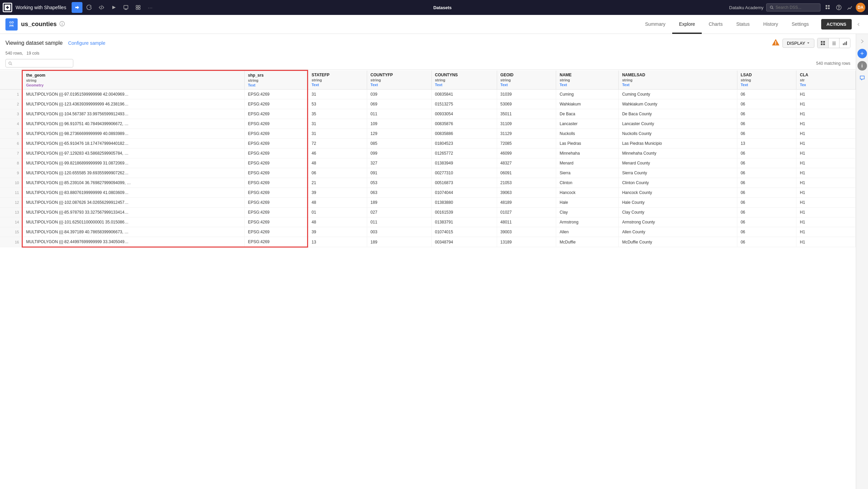 This screenshot has height=489, width=868. What do you see at coordinates (587, 94) in the screenshot?
I see `cell-name: Cuming` at bounding box center [587, 94].